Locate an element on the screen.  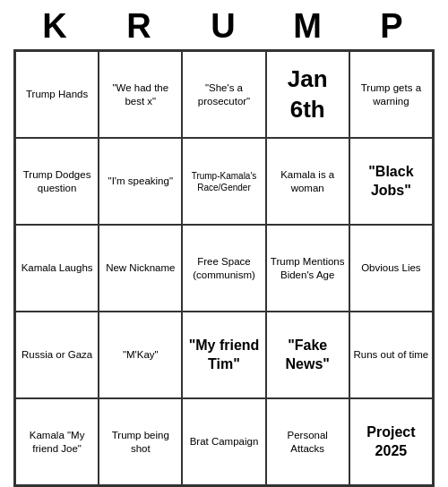
title-letter: U is located at coordinates (224, 27).